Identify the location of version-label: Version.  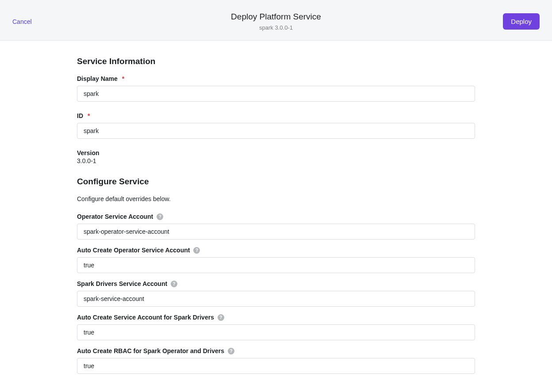
(276, 153).